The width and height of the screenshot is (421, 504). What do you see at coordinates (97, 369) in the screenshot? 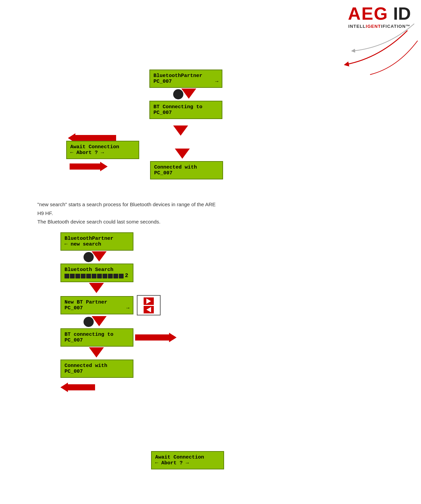
I see `box-connected-2: Connected with PC_007` at bounding box center [97, 369].